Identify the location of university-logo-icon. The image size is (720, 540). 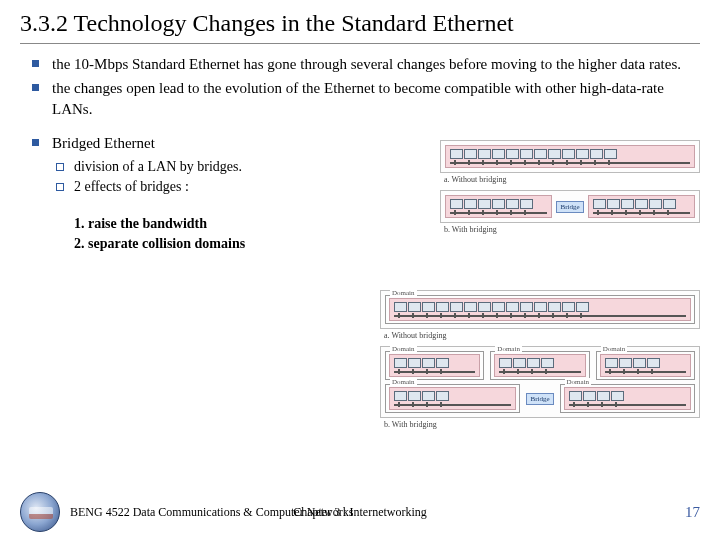
(40, 512).